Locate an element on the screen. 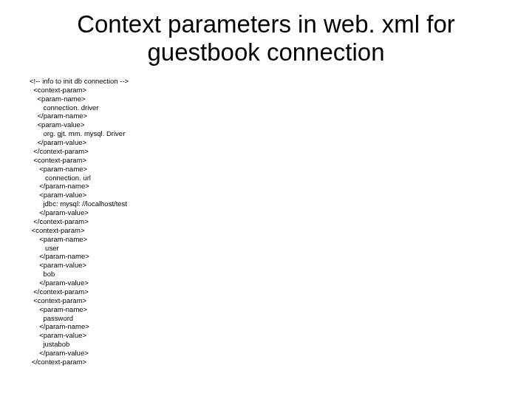  slide-title: Context parameters in web. xml for guest… is located at coordinates (266, 38).